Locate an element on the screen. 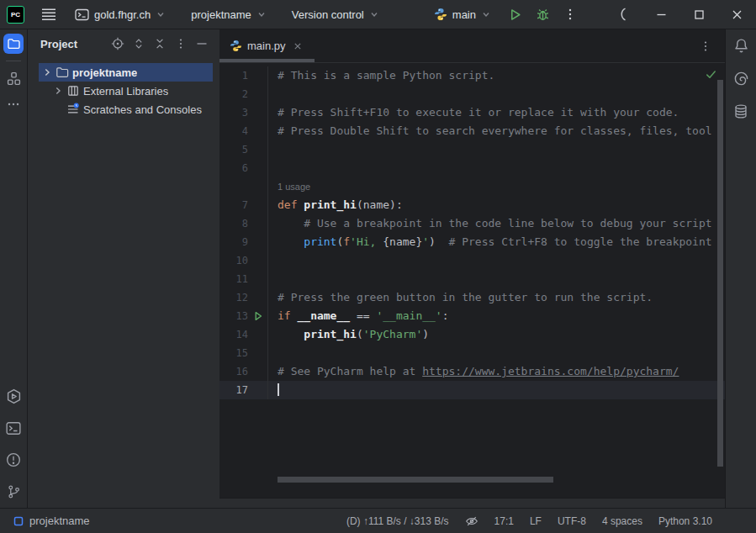 This screenshot has height=533, width=756. statusbar-widgets: (D) ↑111 B/s / ↓313 B/s 17:1 LF UTF-8 4 … is located at coordinates (530, 521).